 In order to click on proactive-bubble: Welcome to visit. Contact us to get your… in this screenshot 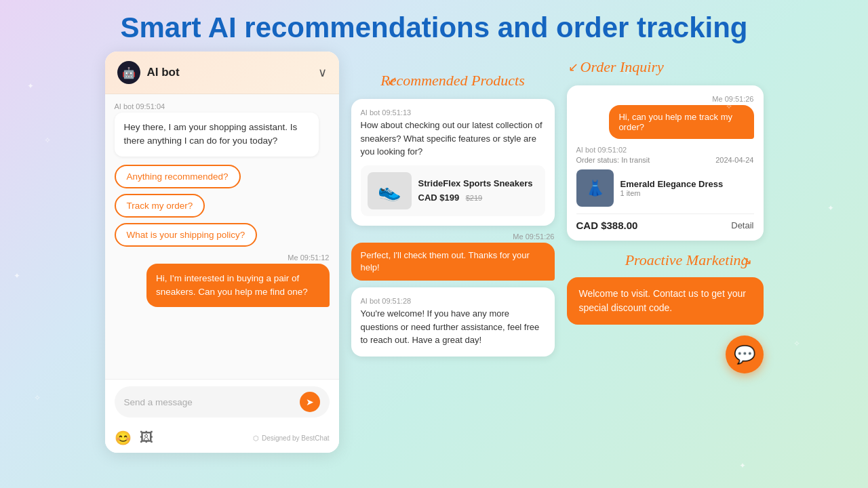, I will do `click(665, 301)`.